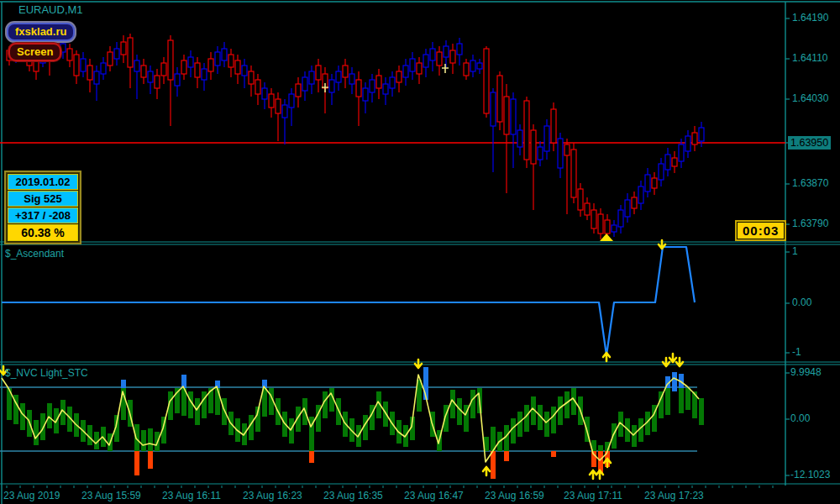 The width and height of the screenshot is (840, 504). Describe the element at coordinates (795, 251) in the screenshot. I see `ascendant-axis-label: 1` at that location.